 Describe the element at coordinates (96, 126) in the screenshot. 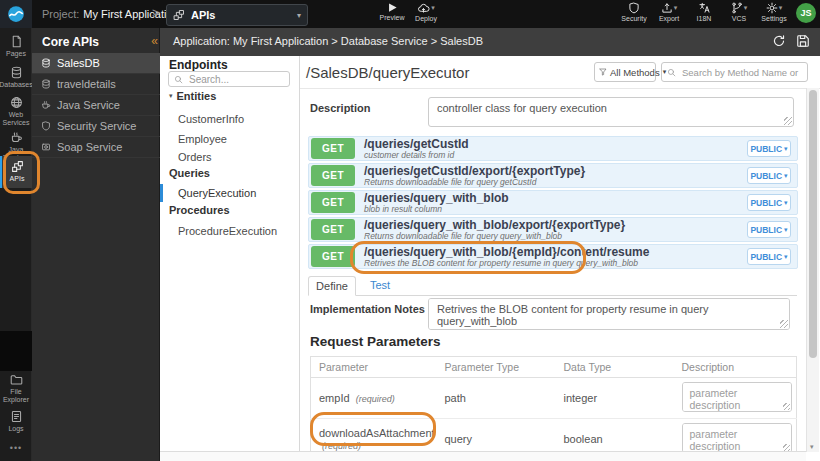

I see `core-api-item-security-service: Security Service` at that location.